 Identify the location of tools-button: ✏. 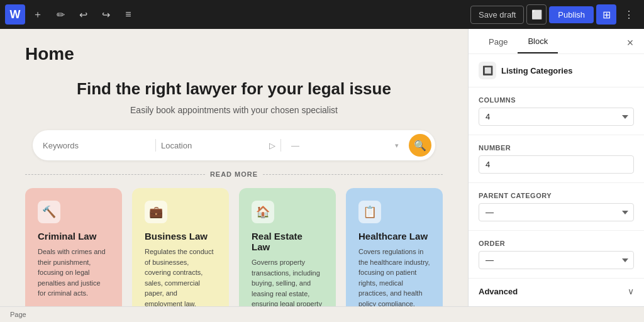
(60, 14).